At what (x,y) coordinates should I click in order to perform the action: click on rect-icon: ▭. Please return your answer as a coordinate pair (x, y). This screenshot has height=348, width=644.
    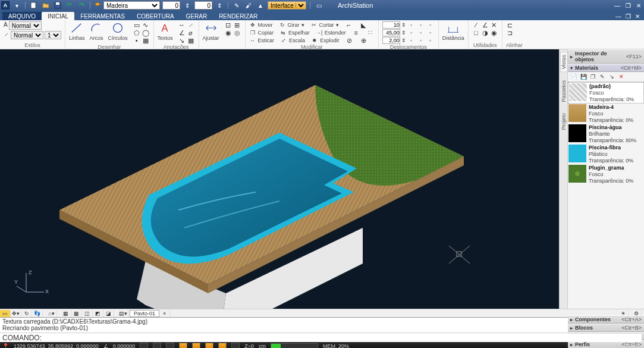
    Looking at the image, I should click on (137, 25).